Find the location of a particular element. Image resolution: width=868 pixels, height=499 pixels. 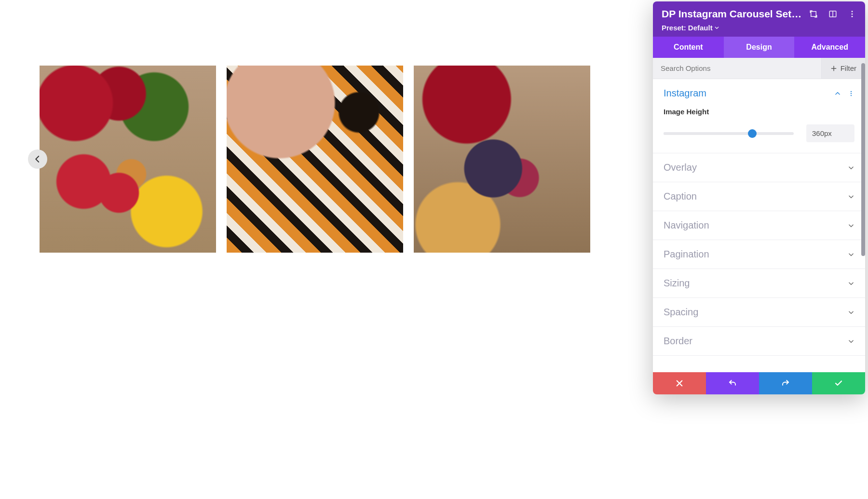

filter-button: Filter is located at coordinates (843, 68).